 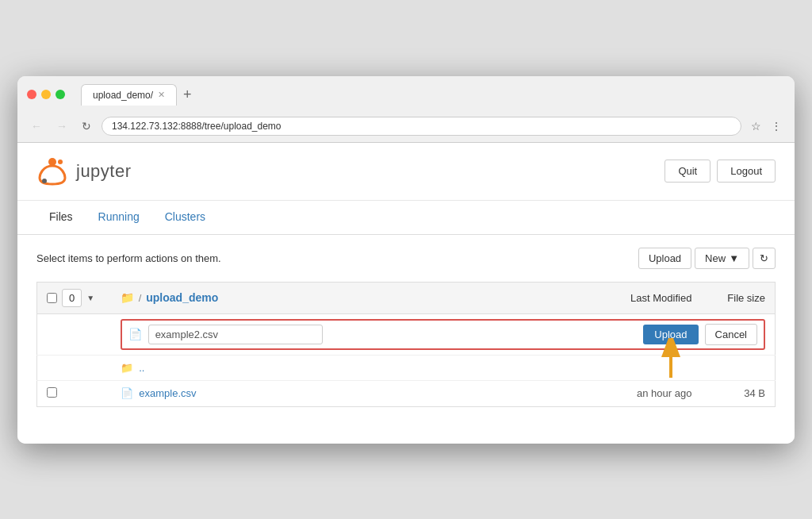 What do you see at coordinates (722, 259) in the screenshot?
I see `new-button: New ▼` at bounding box center [722, 259].